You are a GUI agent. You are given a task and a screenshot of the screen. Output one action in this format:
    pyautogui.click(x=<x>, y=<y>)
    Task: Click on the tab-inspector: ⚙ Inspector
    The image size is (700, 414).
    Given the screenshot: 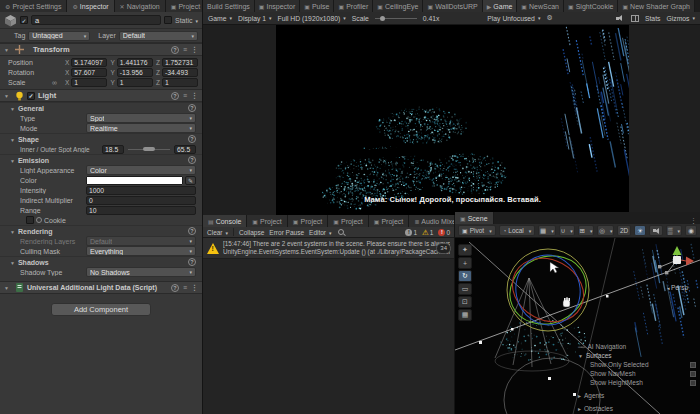 What is the action you would take?
    pyautogui.click(x=90, y=6)
    